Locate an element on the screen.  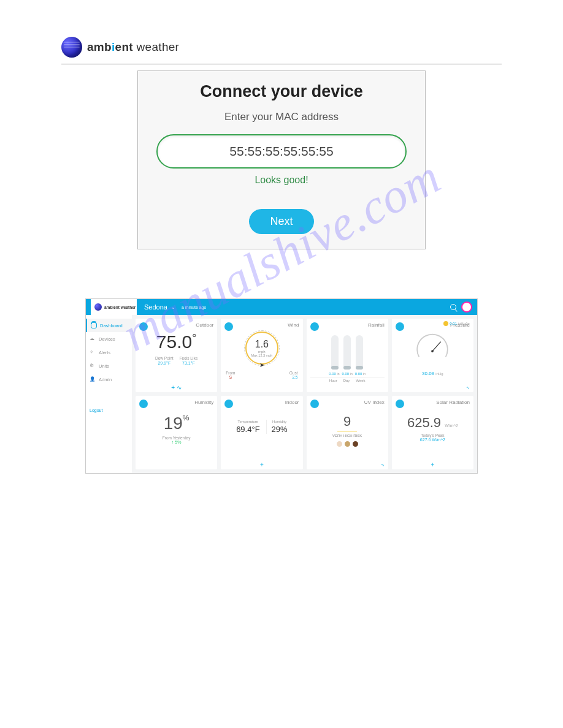
indoor-temp-label: Temperature is located at coordinates (248, 422).